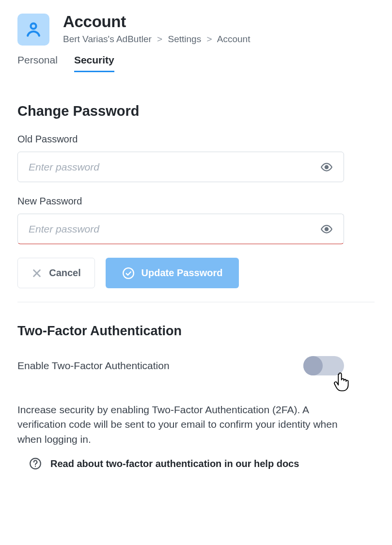 The height and width of the screenshot is (545, 392). What do you see at coordinates (181, 229) in the screenshot?
I see `new-password-input-wrap` at bounding box center [181, 229].